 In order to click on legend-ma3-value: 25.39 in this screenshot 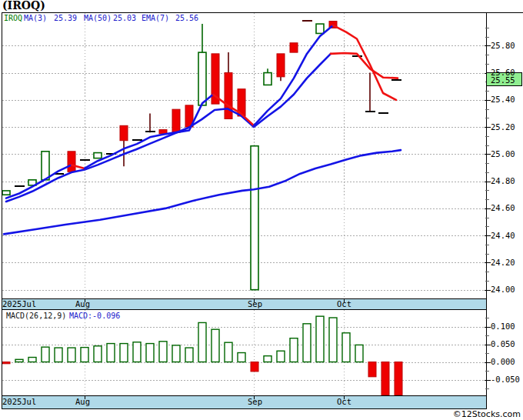, I will do `click(65, 18)`.